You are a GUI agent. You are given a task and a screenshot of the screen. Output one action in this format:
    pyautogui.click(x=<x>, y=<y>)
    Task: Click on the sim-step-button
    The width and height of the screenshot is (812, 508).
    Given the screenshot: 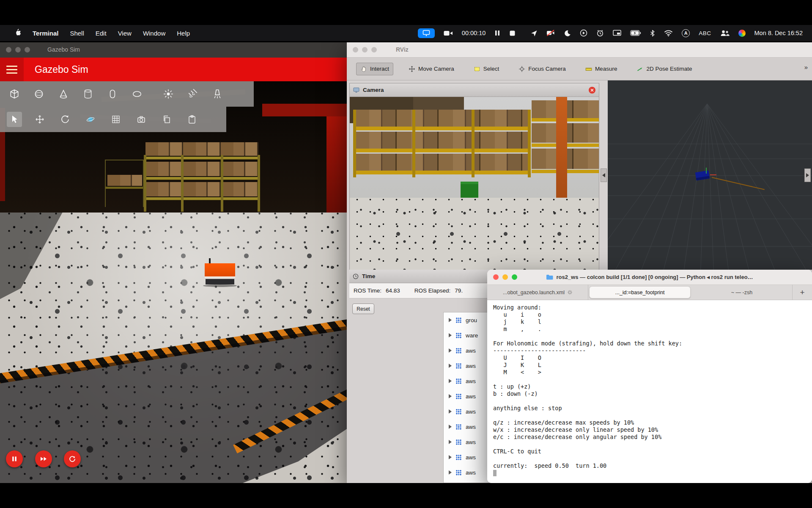 What is the action you would take?
    pyautogui.click(x=44, y=459)
    